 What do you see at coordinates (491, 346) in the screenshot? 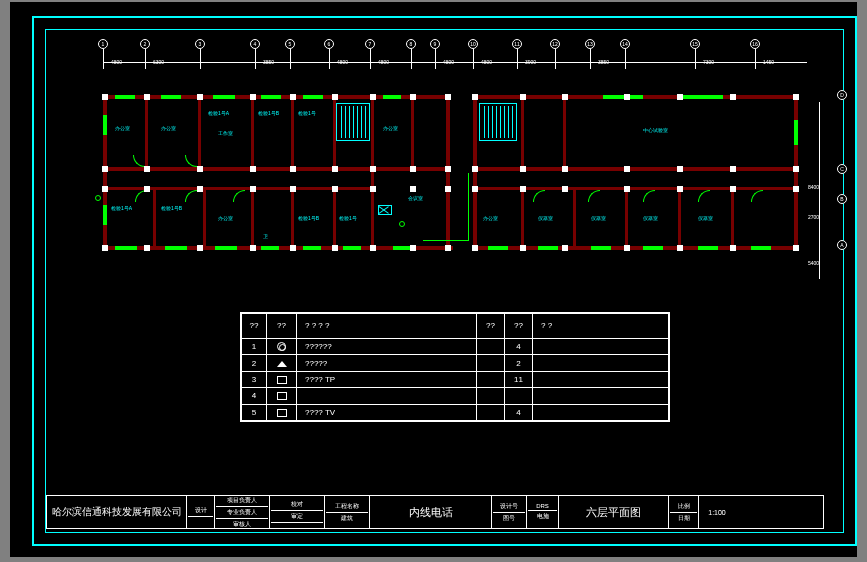
I see `legend-unit` at bounding box center [491, 346].